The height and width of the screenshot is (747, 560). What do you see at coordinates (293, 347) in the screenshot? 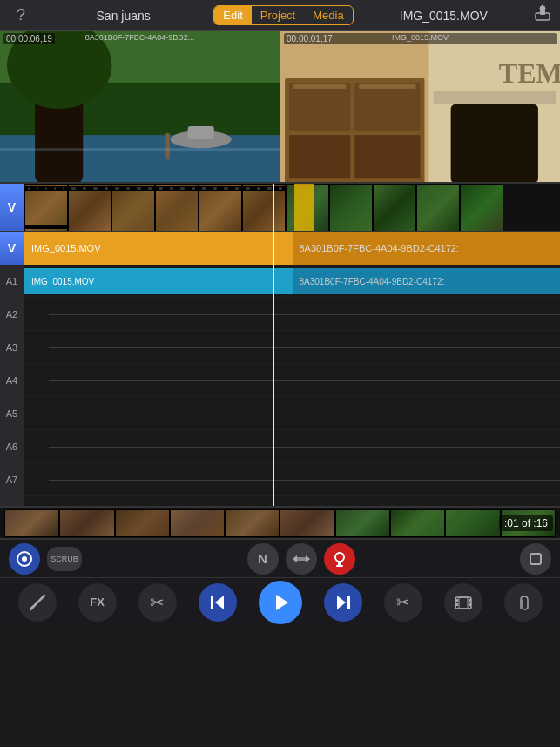
I see `audio-clip-area-a3` at bounding box center [293, 347].